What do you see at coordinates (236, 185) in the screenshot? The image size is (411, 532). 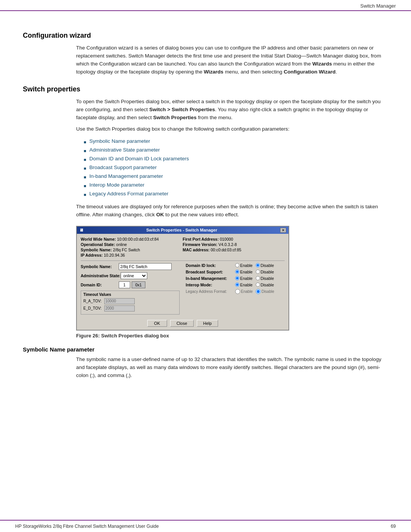 I see `list-item: ■Interop Mode parameter` at bounding box center [236, 185].